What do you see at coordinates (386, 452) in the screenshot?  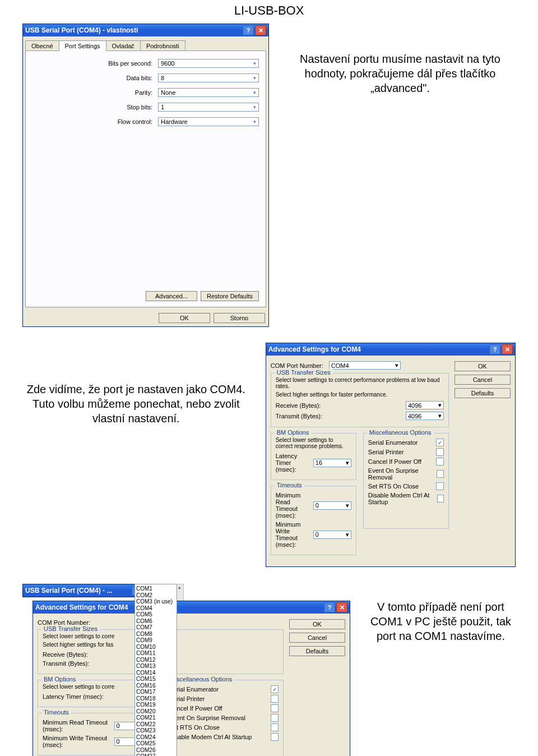 I see `serial-printer-label: Serial Printer` at bounding box center [386, 452].